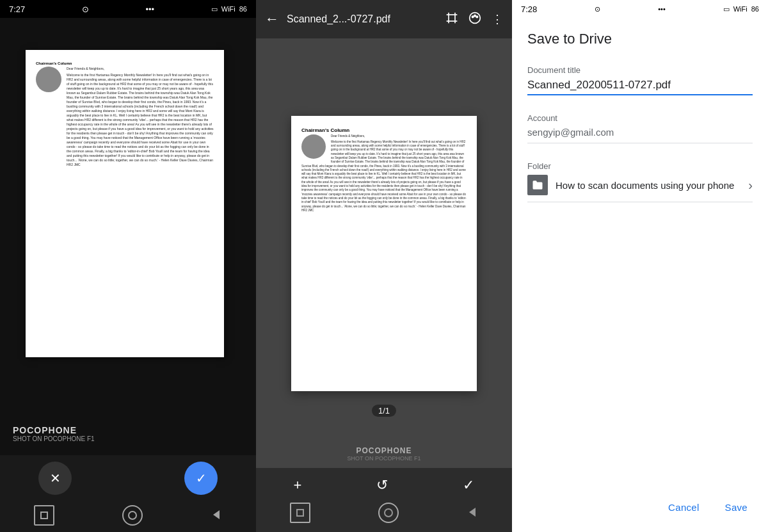 This screenshot has width=768, height=532. I want to click on doc-heading-left: Chairman's Column, so click(125, 63).